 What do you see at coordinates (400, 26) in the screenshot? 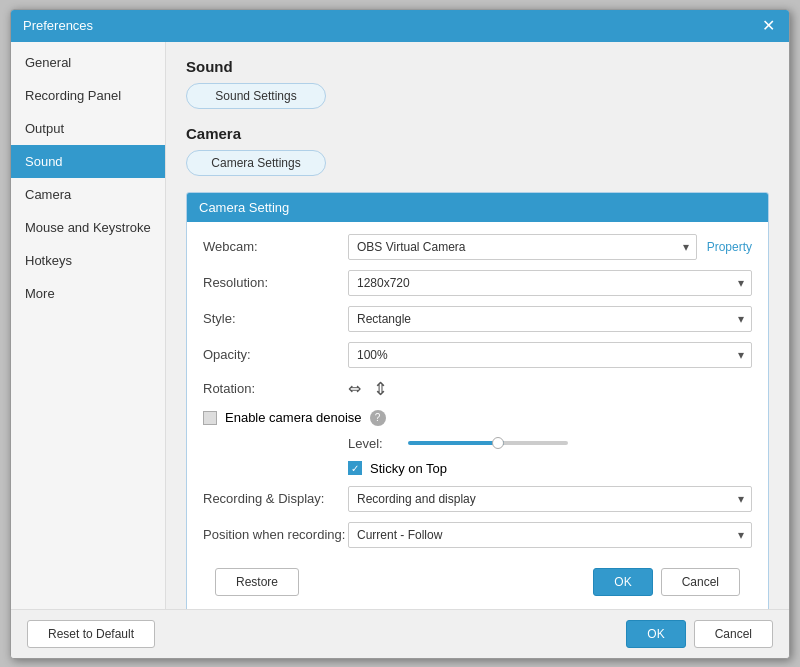
I see `titlebar: Preferences ✕` at bounding box center [400, 26].